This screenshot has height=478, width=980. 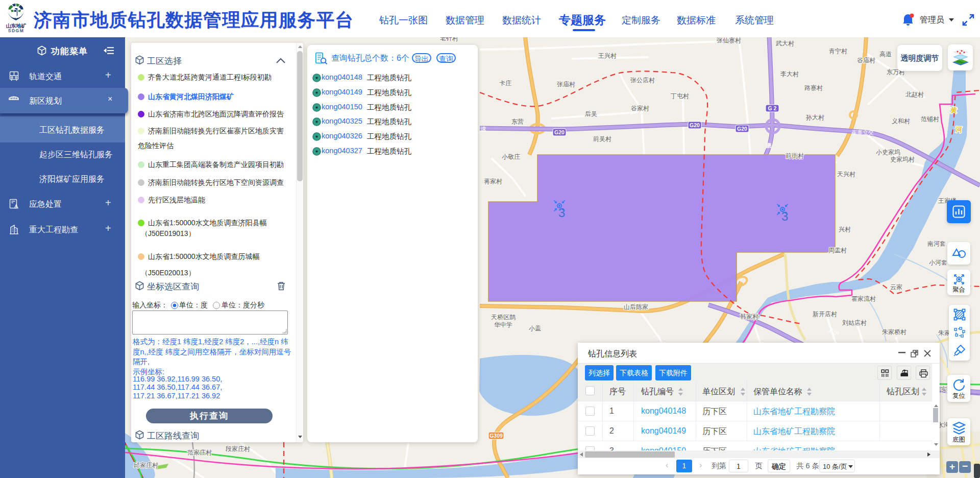 I want to click on svg-text: 天桥区鹊, so click(x=503, y=317).